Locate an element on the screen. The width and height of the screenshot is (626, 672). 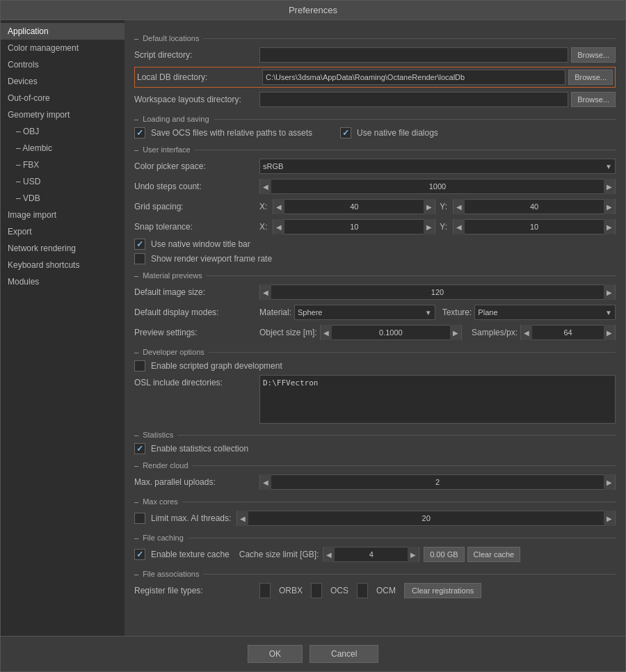
texture-select: Plane ▼ is located at coordinates (545, 312).